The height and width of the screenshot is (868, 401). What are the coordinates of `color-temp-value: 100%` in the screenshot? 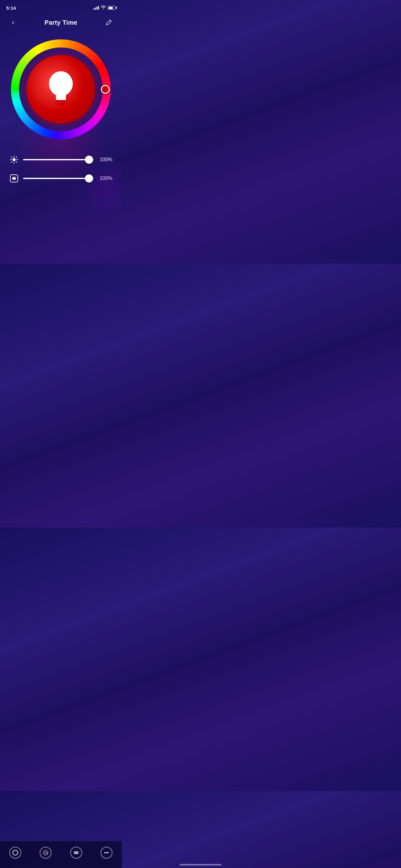 It's located at (105, 179).